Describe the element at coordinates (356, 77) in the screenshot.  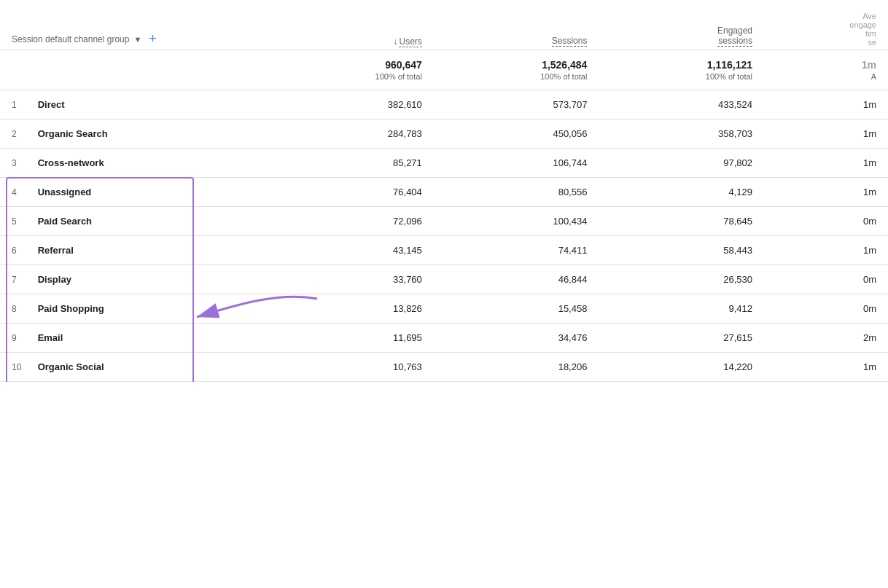
I see `totals-users-pct: 100% of total` at that location.